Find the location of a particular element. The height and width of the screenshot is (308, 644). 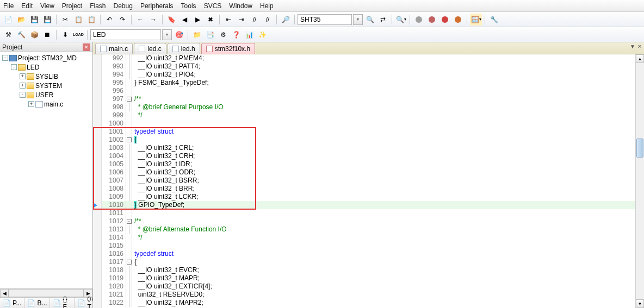

target-options-button: 🎯 is located at coordinates (179, 35).